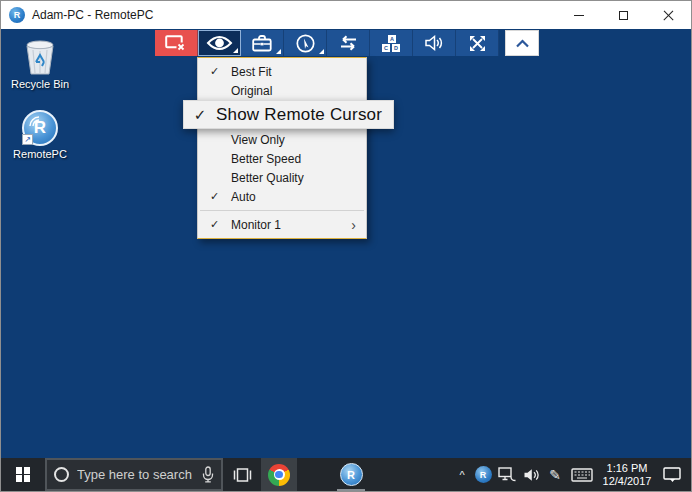 The width and height of the screenshot is (692, 492). I want to click on clock-date: 12/4/2017, so click(628, 482).